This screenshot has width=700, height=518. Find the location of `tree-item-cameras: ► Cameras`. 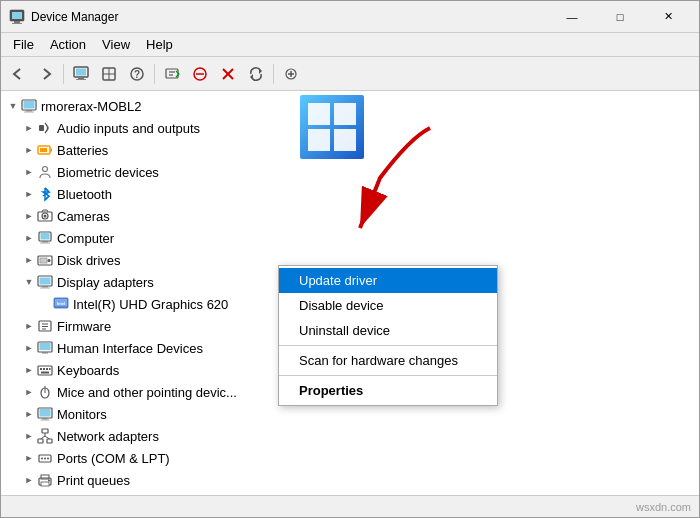

tree-item-cameras: ► Cameras is located at coordinates (350, 216).